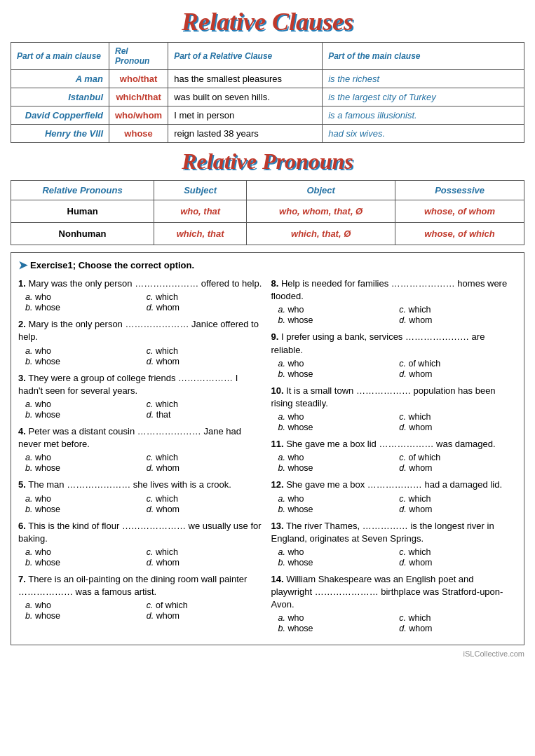  What do you see at coordinates (22, 265) in the screenshot?
I see `arrow-icon: ➤` at bounding box center [22, 265].